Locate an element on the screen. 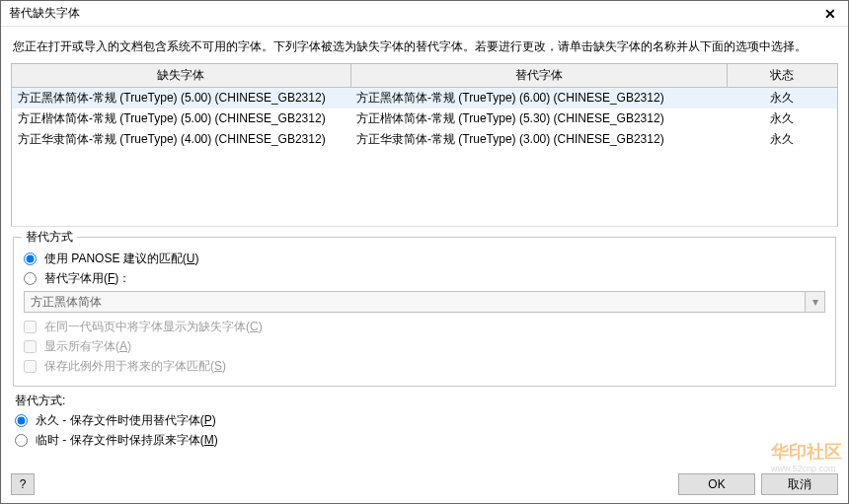 The image size is (849, 504). check-save-exception-input is located at coordinates (30, 367).